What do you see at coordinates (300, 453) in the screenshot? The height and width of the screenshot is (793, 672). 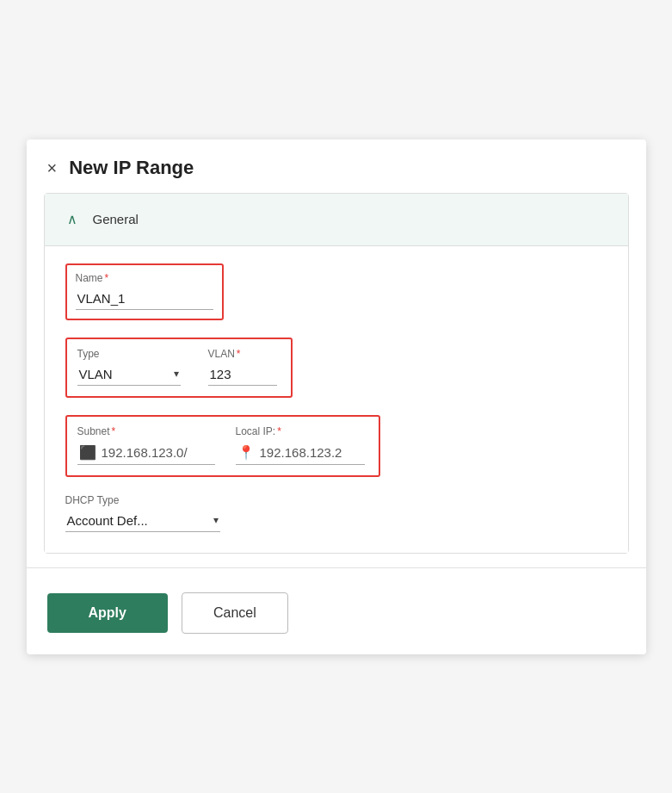 I see `localip-input-wrapper: 📍` at bounding box center [300, 453].